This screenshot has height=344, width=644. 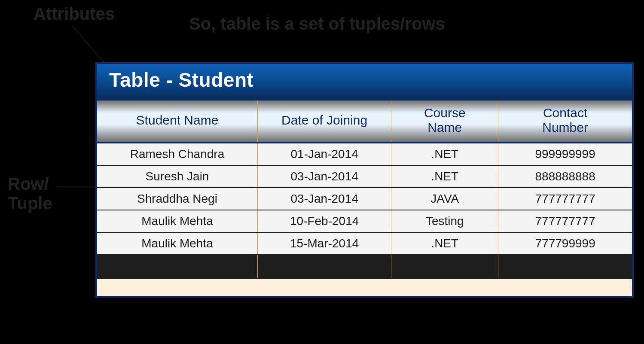 I want to click on cell-name: Suresh Jain, so click(x=177, y=177).